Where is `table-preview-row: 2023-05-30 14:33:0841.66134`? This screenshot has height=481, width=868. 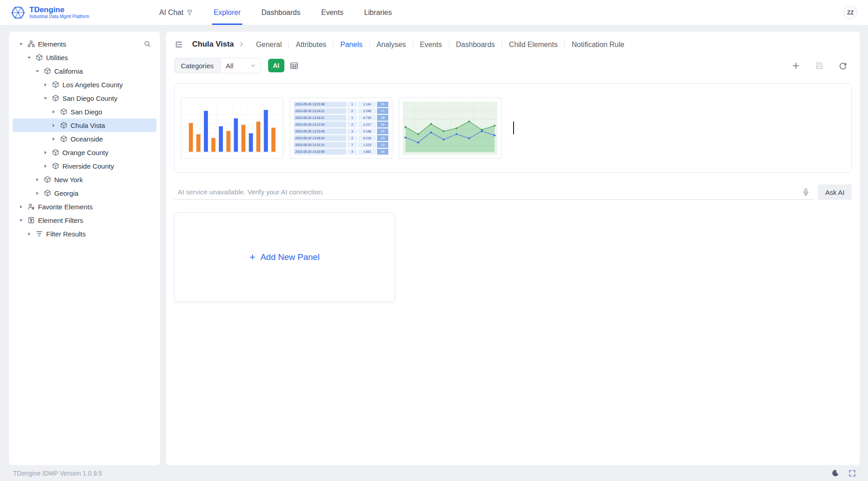 table-preview-row: 2023-05-30 14:33:0841.66134 is located at coordinates (341, 152).